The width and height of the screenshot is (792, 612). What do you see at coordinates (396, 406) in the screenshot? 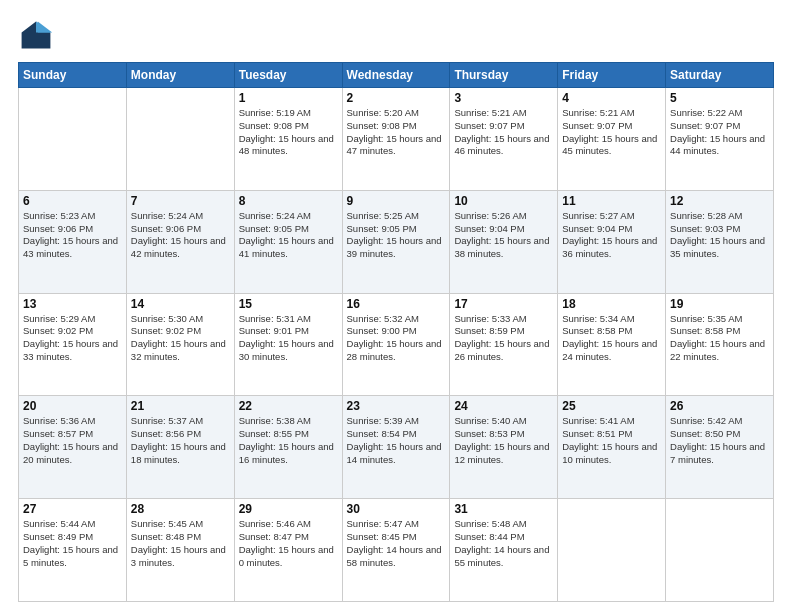
I see `day-number: 23` at bounding box center [396, 406].